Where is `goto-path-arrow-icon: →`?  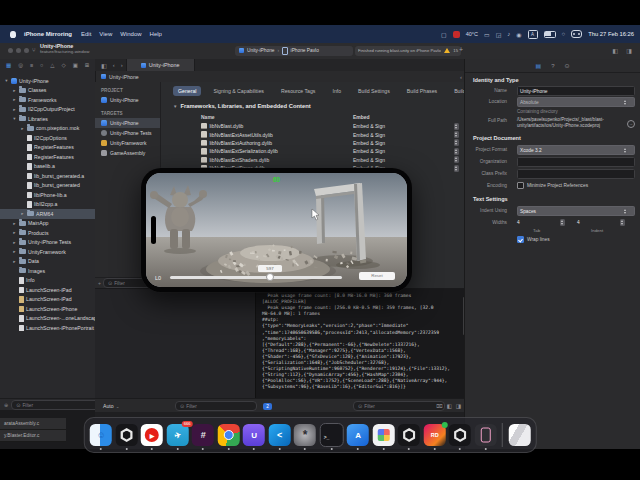
goto-path-arrow-icon: → is located at coordinates (631, 124).